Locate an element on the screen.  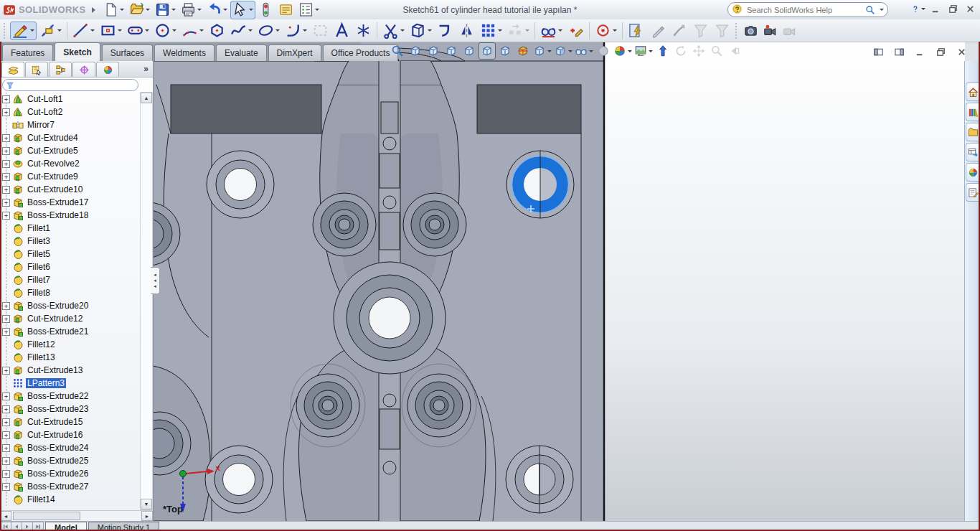
tree-item-fillet8: Fillet8 is located at coordinates (76, 293).